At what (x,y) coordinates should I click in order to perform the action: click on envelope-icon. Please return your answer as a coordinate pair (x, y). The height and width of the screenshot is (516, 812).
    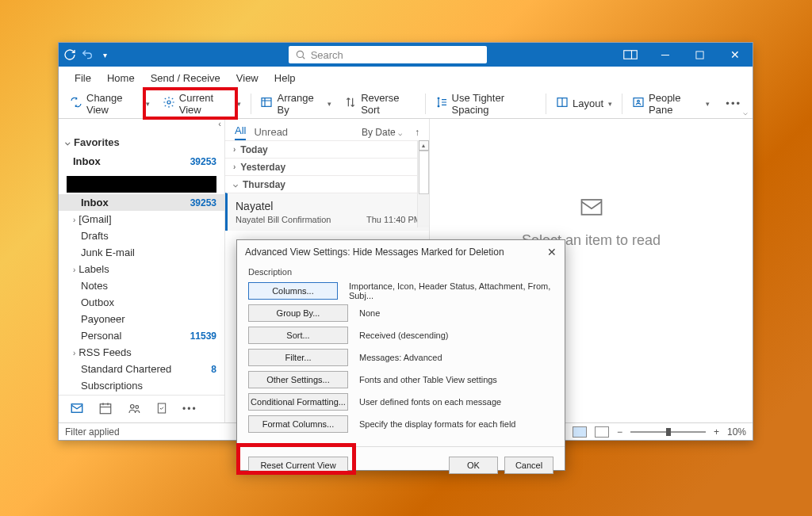
    Looking at the image, I should click on (592, 211).